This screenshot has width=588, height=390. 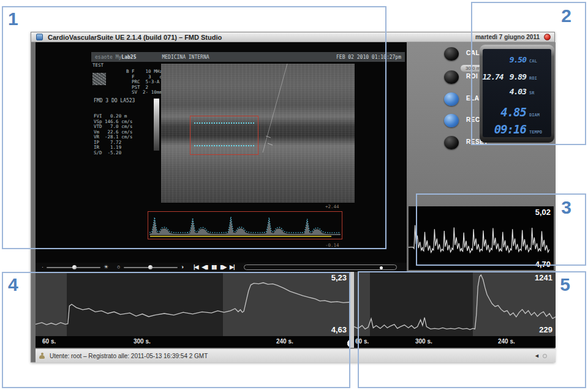 What do you see at coordinates (472, 76) in the screenshot?
I see `roi-label: ROI` at bounding box center [472, 76].